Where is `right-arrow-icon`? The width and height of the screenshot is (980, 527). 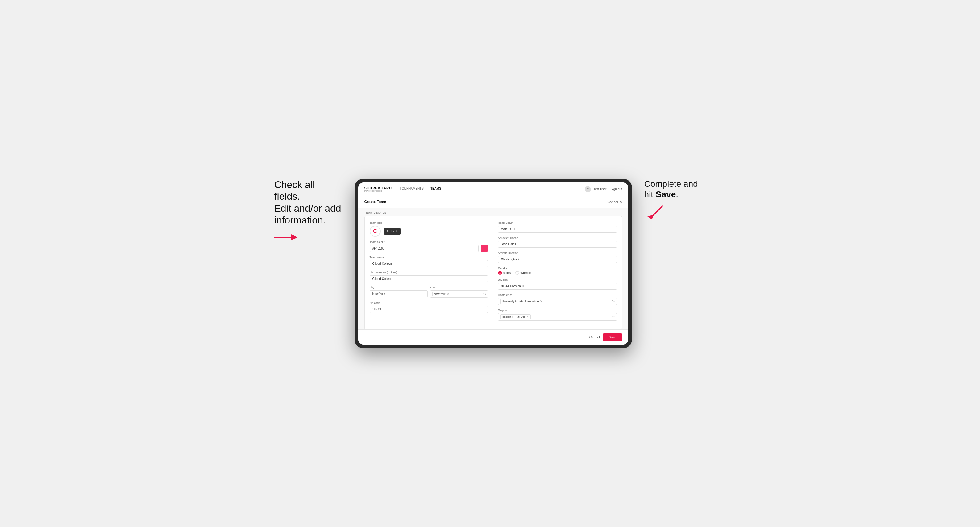 right-arrow-icon is located at coordinates (657, 212).